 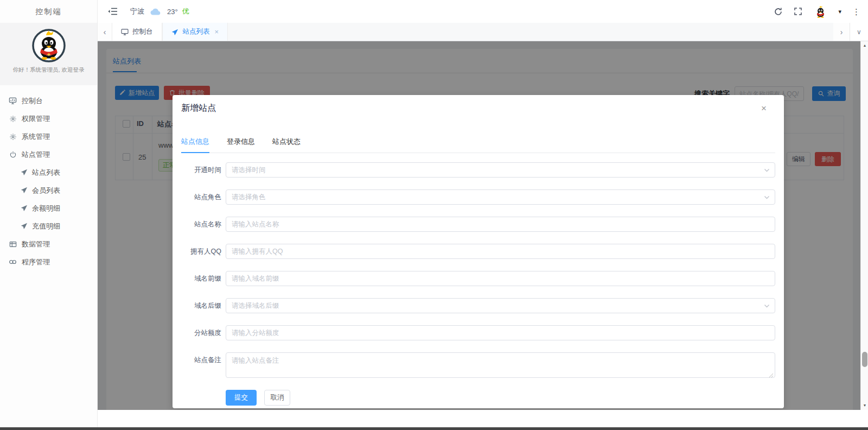 I want to click on tab-strip: ‹ 控制台 站点列表 × › ∨, so click(x=483, y=32).